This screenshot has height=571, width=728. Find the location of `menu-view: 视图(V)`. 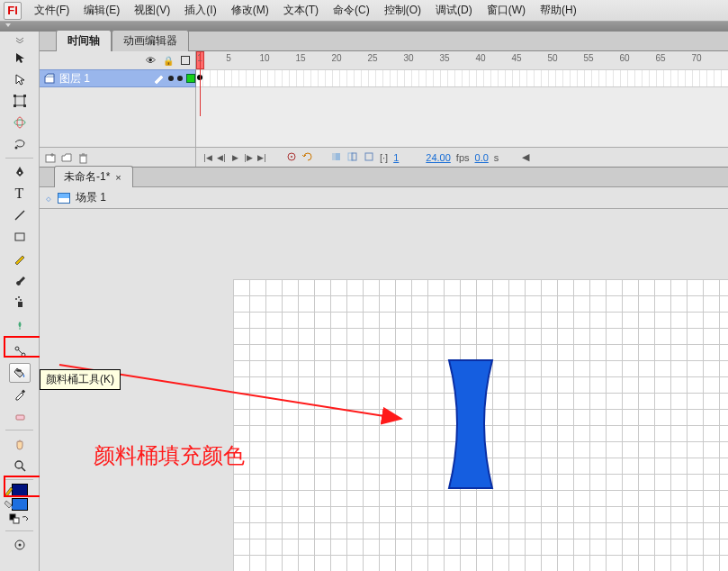

menu-view: 视图(V) is located at coordinates (152, 11).